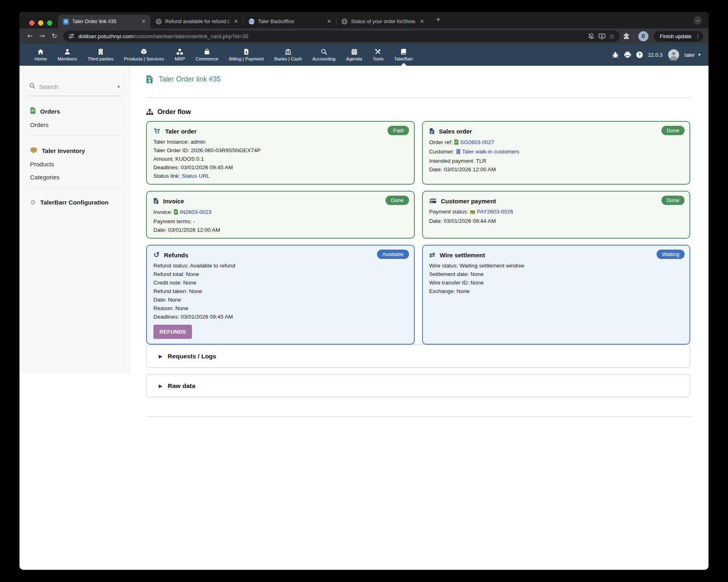  What do you see at coordinates (192, 356) in the screenshot?
I see `requests-logs-label: Requests / Logs` at bounding box center [192, 356].